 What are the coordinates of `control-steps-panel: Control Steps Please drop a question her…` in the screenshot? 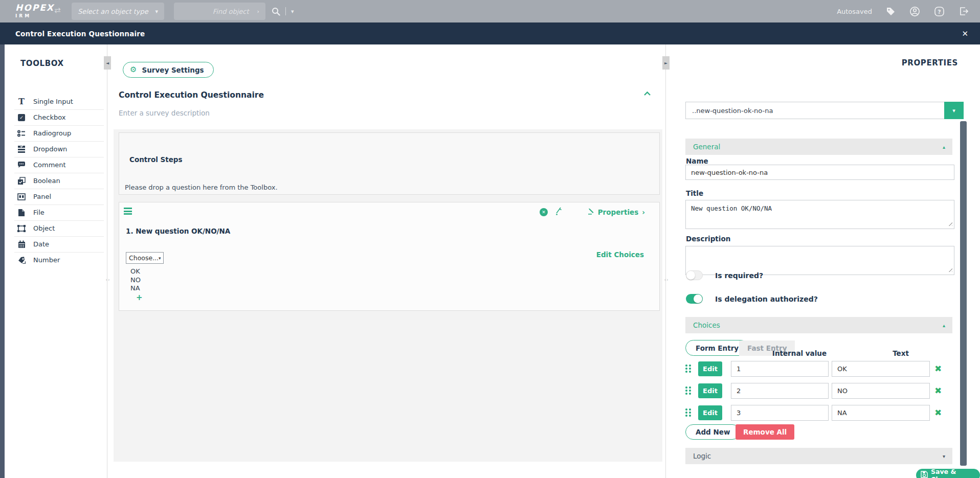 It's located at (389, 164).